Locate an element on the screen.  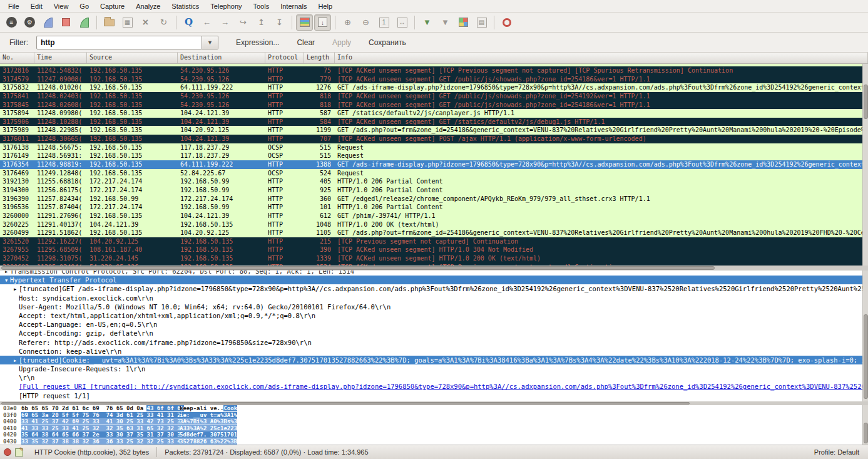
clear-button: Clear is located at coordinates (305, 43).